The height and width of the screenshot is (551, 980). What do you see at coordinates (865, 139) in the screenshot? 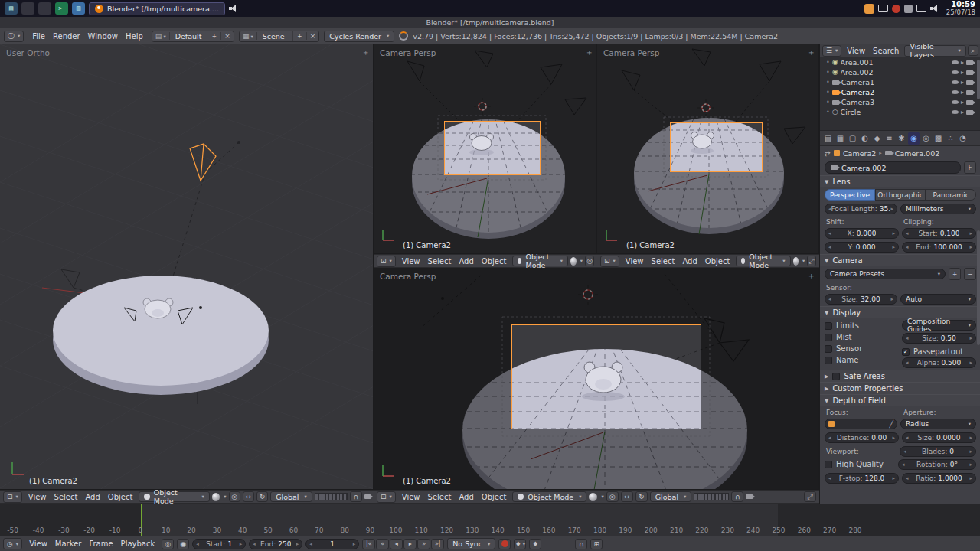
I see `world-tab-icon: ◐` at bounding box center [865, 139].